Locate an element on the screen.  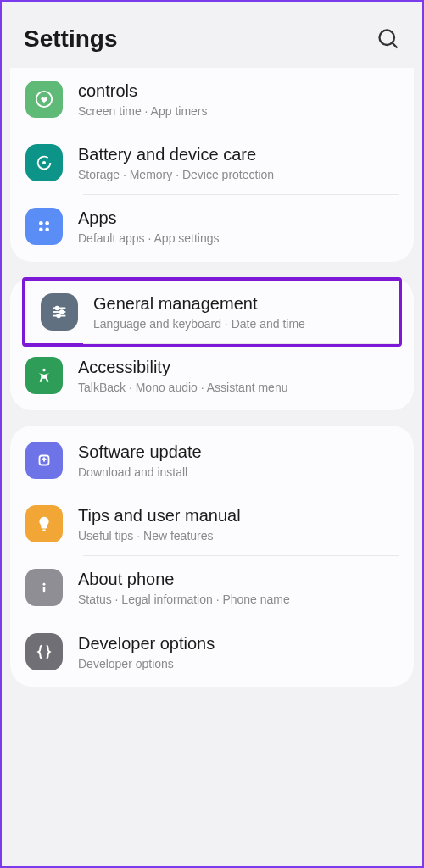
item-sub: Download and install is located at coordinates (238, 472).